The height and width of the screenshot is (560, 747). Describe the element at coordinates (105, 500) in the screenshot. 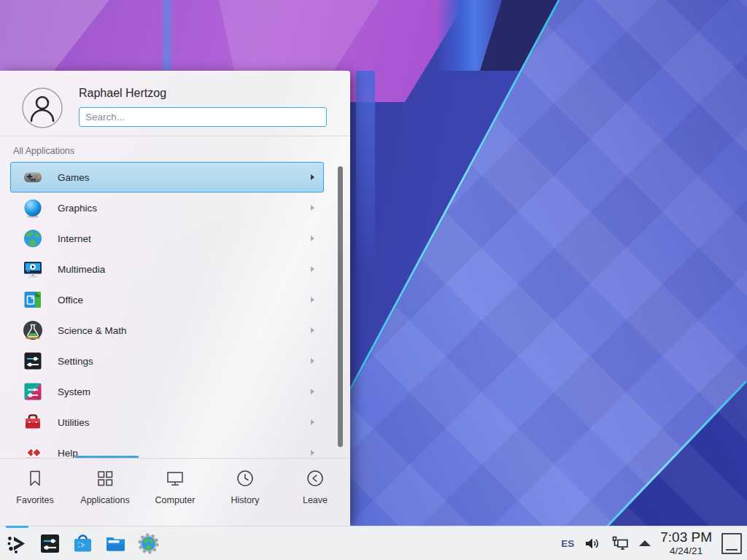

I see `tab-label: Applications` at that location.